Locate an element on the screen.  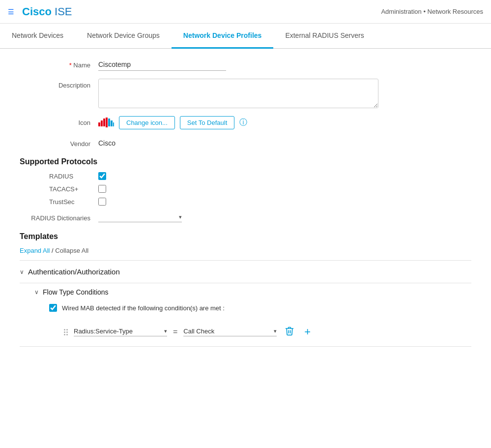
flow-type-chevron: ∨ is located at coordinates (36, 292).